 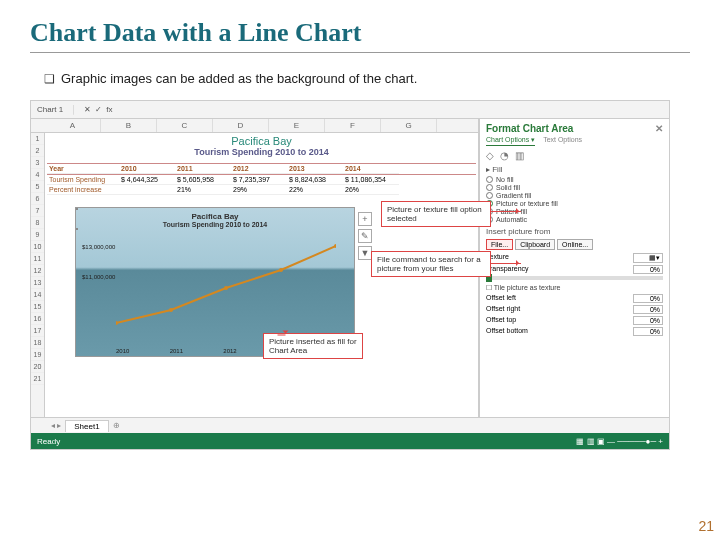 I want to click on fill-line-icon: ◇, so click(x=490, y=156).